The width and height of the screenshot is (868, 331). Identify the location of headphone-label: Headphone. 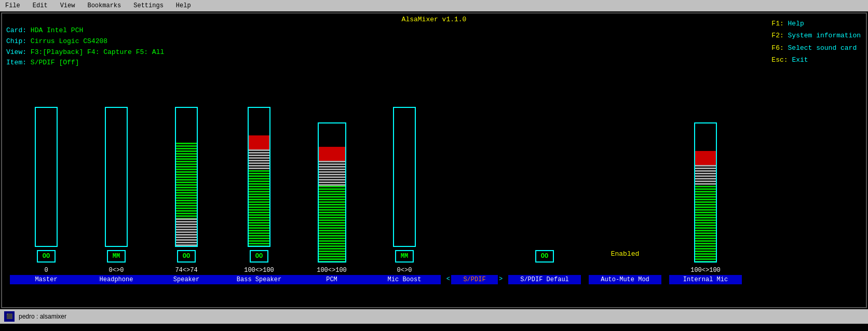
(116, 280).